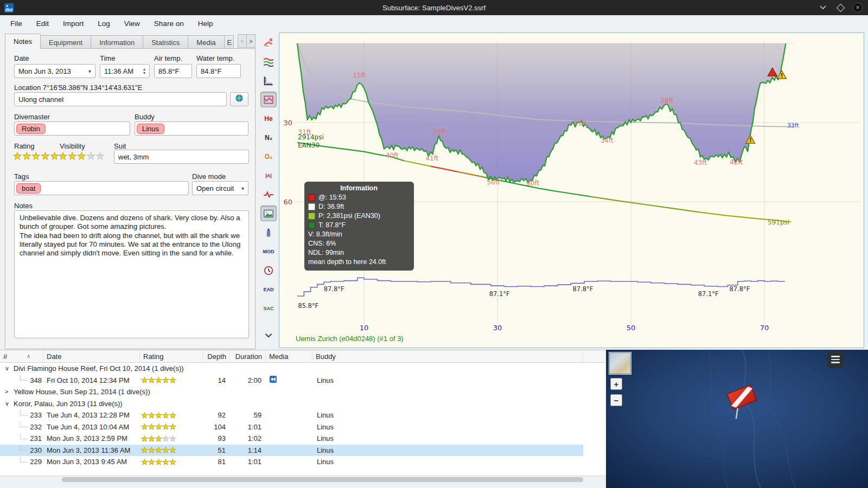  Describe the element at coordinates (131, 274) in the screenshot. I see `notes-input: Unbelievable dive. Dozens and dozens of …` at that location.